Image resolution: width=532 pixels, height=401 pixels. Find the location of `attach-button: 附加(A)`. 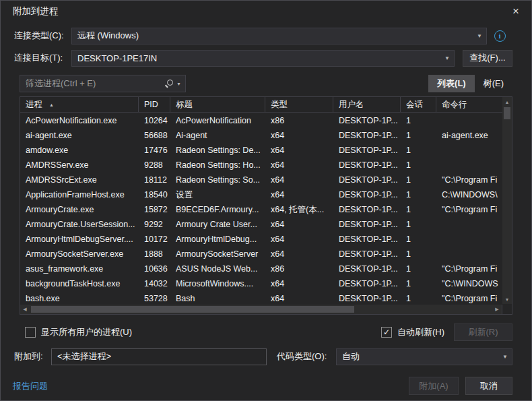

attach-button: 附加(A) is located at coordinates (434, 385).